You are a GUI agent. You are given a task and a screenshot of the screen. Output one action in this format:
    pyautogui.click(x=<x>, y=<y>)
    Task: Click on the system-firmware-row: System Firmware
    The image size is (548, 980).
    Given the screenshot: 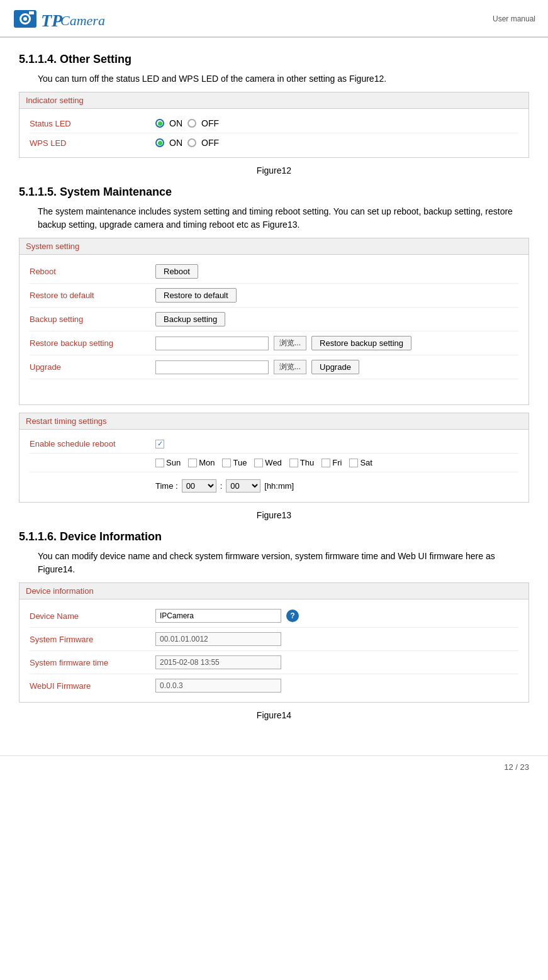 What is the action you would take?
    pyautogui.click(x=274, y=639)
    